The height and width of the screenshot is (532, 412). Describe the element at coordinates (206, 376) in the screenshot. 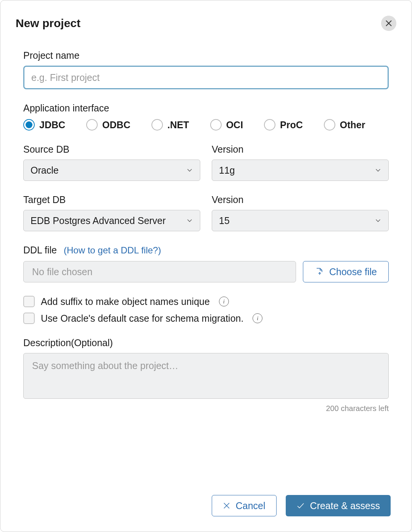

I see `description-textarea` at that location.